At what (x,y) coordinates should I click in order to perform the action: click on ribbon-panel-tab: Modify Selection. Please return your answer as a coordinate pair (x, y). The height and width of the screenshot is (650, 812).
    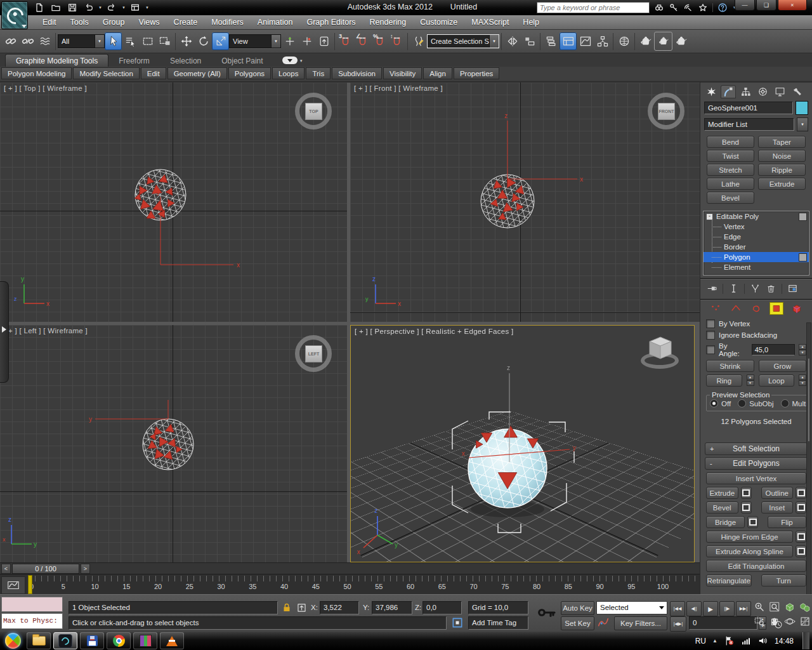
    Looking at the image, I should click on (106, 74).